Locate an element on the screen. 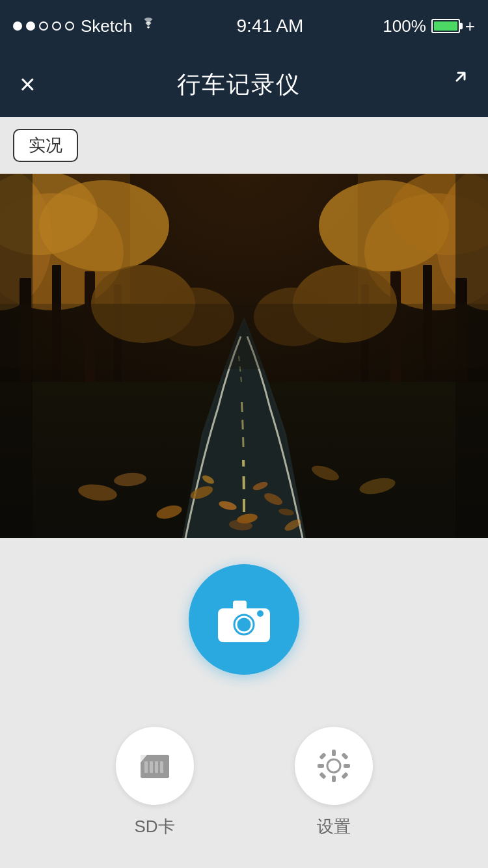 The image size is (488, 868). live-section: 实况 is located at coordinates (244, 146).